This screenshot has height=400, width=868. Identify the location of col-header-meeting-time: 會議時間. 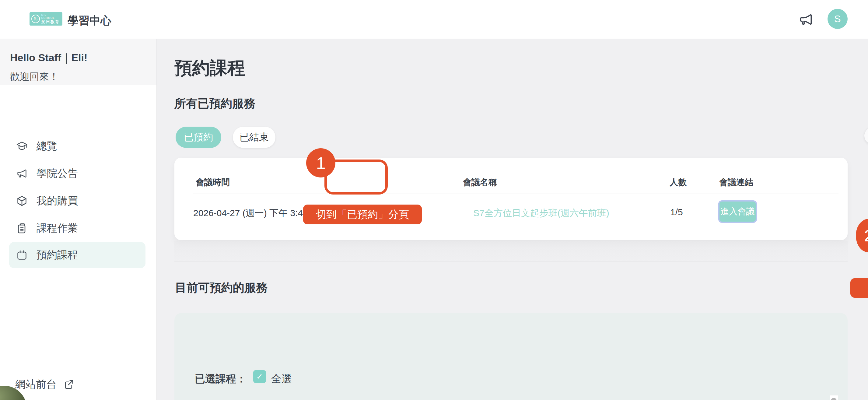
(213, 182).